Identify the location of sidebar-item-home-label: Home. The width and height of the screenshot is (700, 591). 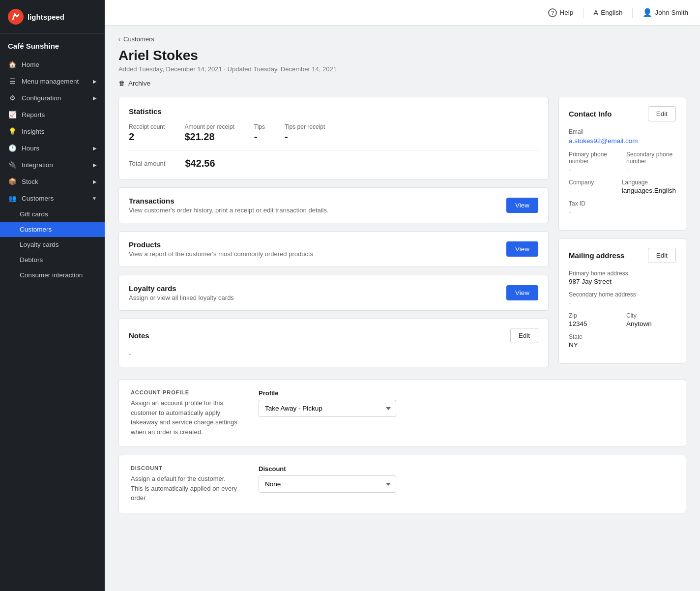
(30, 65).